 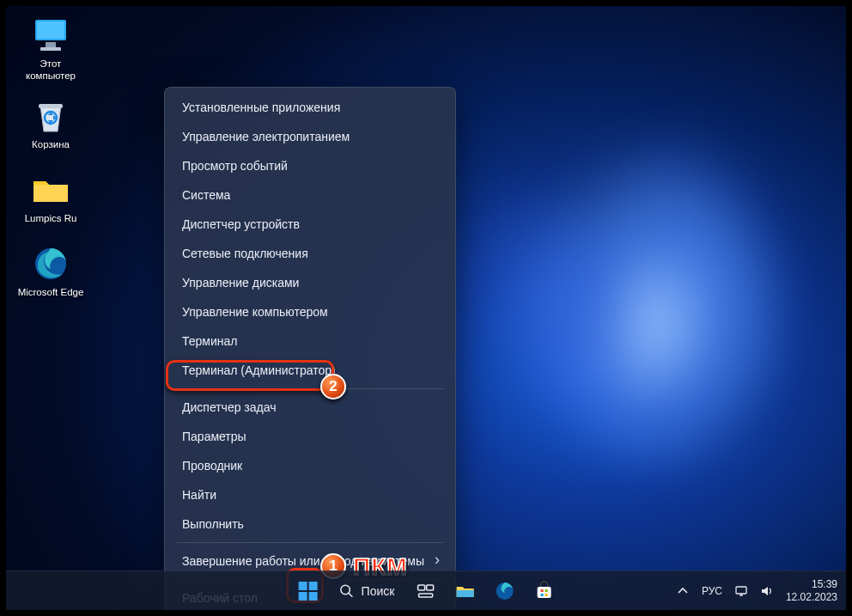 What do you see at coordinates (310, 407) in the screenshot?
I see `menu-item-task-manager: Диспетчер задач` at bounding box center [310, 407].